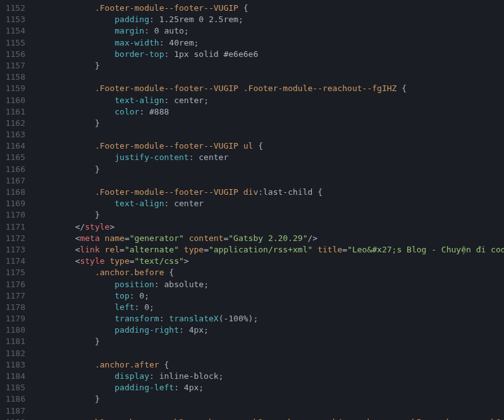 The image size is (504, 420). Describe the element at coordinates (269, 250) in the screenshot. I see `code-line: <link rel="alternate" type="application/…` at that location.